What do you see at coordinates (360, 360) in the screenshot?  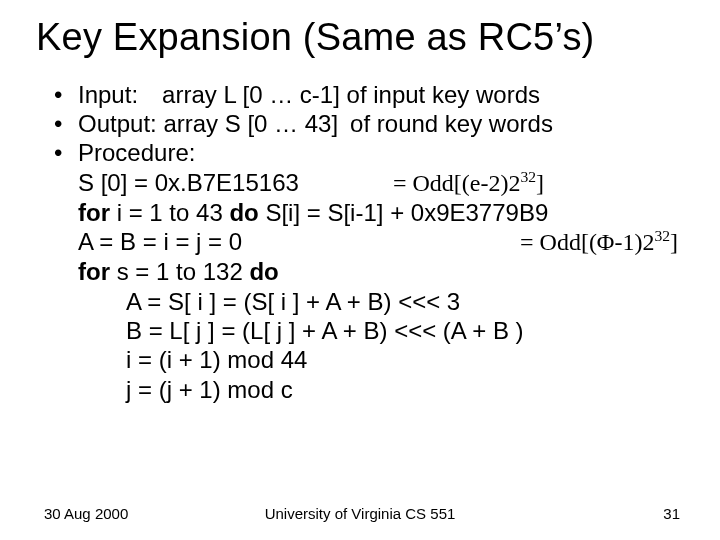 I see `line-i: i = (i + 1) mod 44` at bounding box center [360, 360].